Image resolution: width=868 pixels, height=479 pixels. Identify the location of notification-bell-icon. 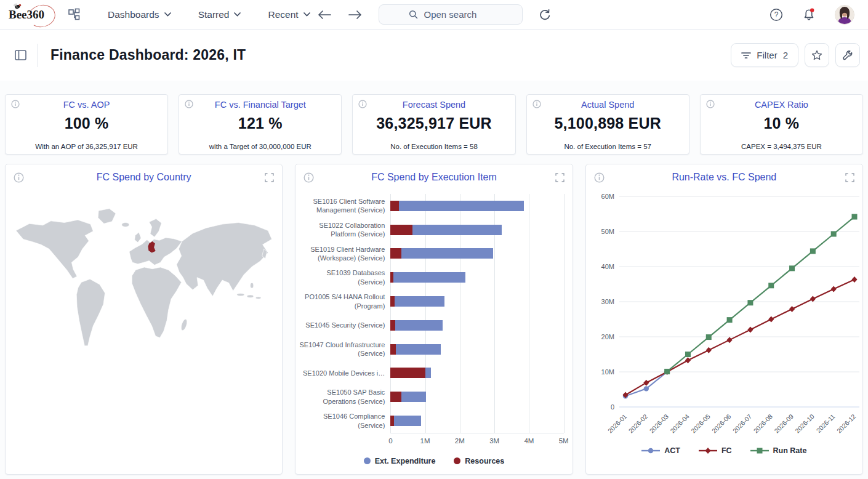
(809, 15).